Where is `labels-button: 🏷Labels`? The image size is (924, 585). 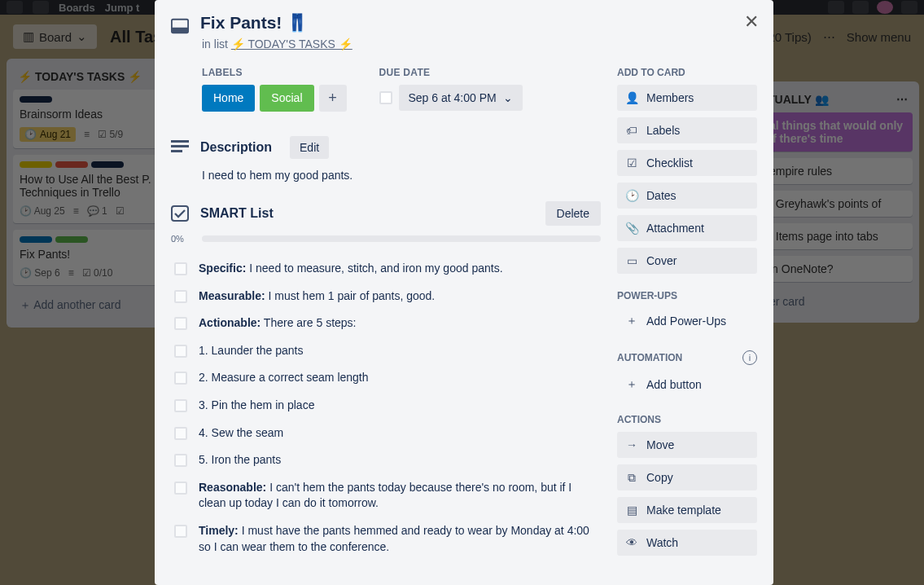
labels-button: 🏷Labels is located at coordinates (687, 130).